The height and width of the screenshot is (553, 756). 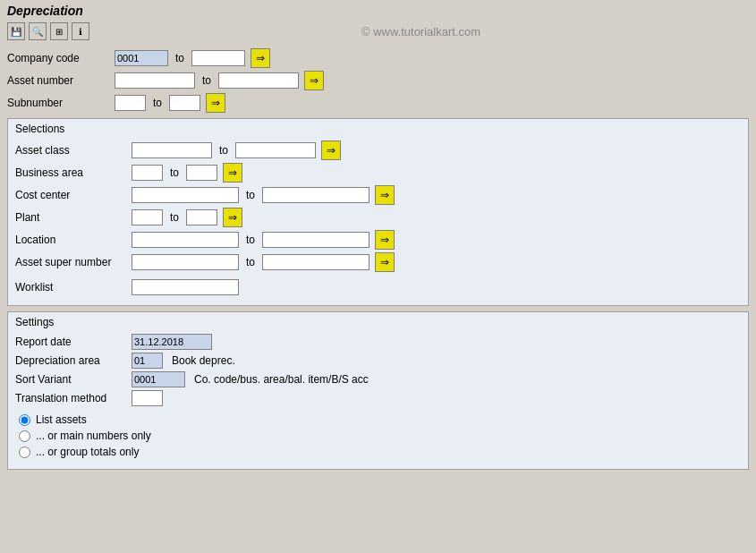 I want to click on asset-super-number-arrow: ⇒, so click(x=385, y=262).